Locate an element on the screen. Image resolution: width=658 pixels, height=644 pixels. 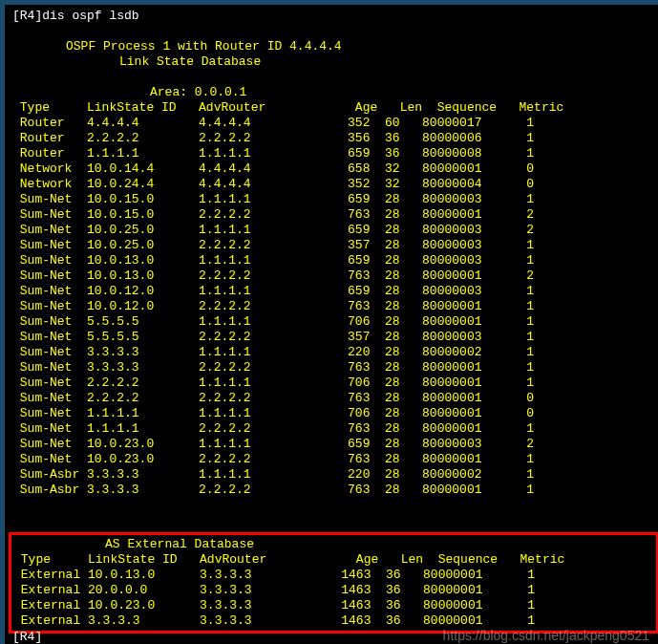
lsdb-row: Sum-Net 10.0.15.0 1.1.1.1 659 28 8000000… is located at coordinates (334, 200).